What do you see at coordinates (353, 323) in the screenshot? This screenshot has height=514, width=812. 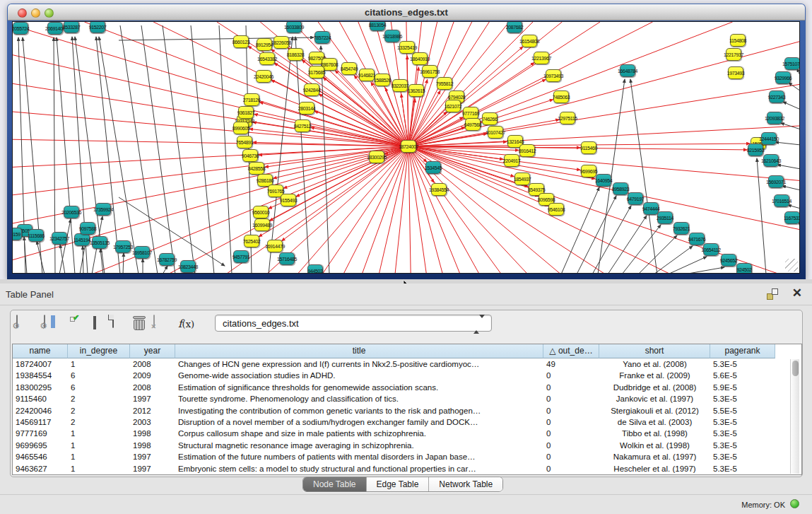 I see `table-selector-dropdown: citations_edges.txt` at bounding box center [353, 323].